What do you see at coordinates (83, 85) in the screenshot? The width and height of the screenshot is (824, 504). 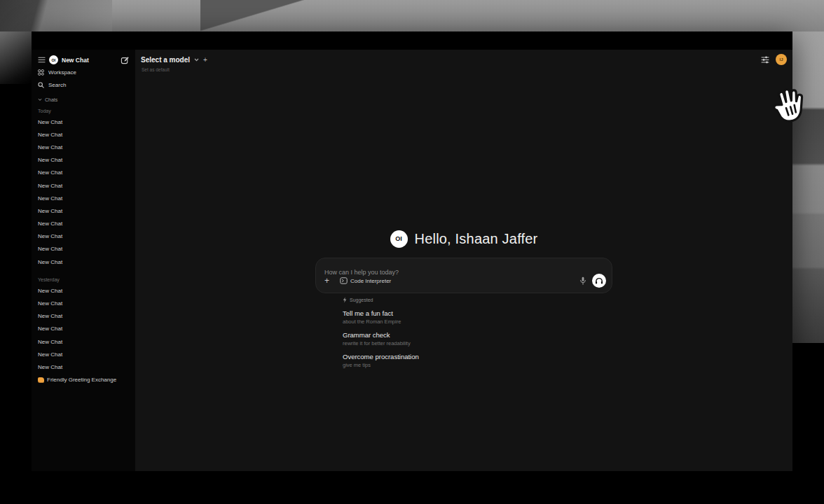 I see `sidebar-item-search: Search` at bounding box center [83, 85].